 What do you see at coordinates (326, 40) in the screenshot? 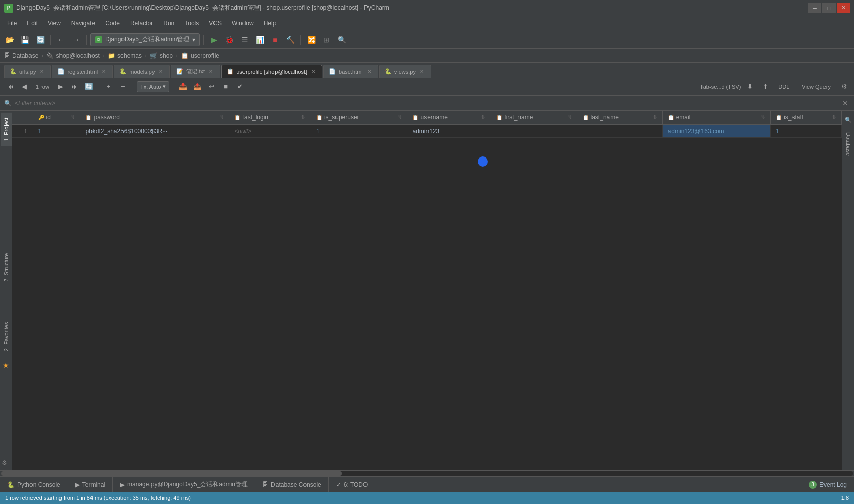
I see `terminal-button: ⊞` at bounding box center [326, 40].